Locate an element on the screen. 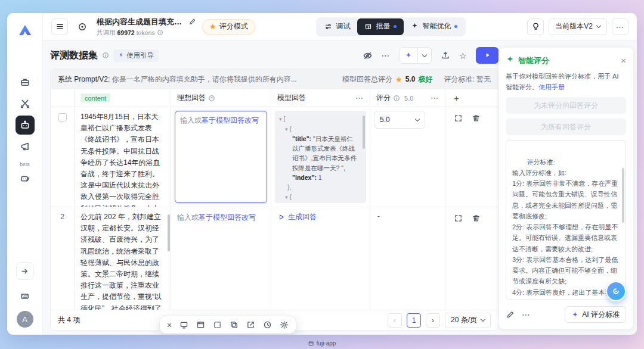  history-icon is located at coordinates (267, 325).